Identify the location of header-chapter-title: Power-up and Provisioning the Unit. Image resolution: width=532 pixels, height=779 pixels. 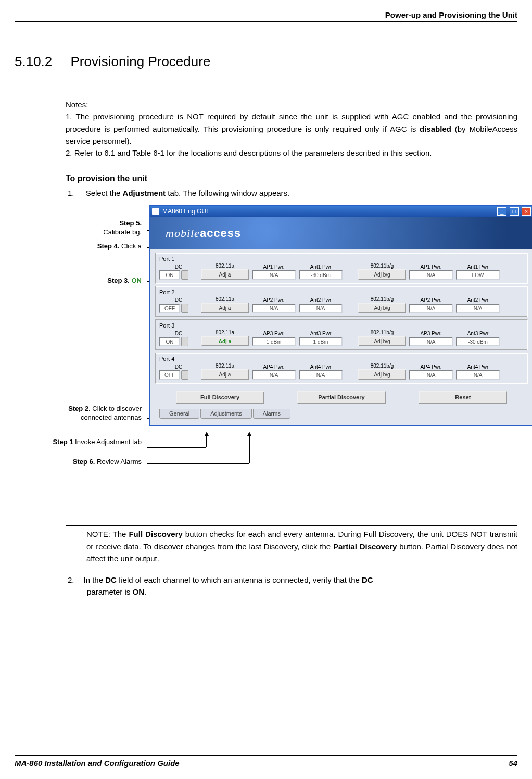
(266, 15).